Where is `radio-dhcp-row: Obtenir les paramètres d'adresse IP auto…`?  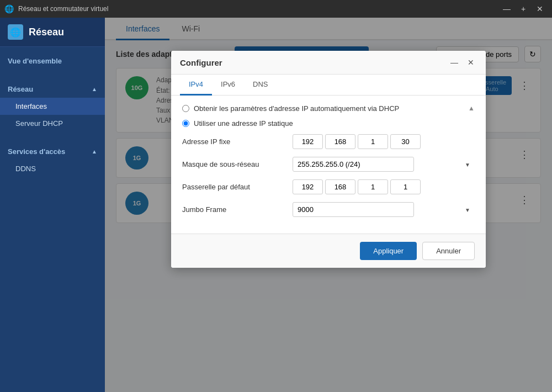 radio-dhcp-row: Obtenir les paramètres d'adresse IP auto… is located at coordinates (328, 108).